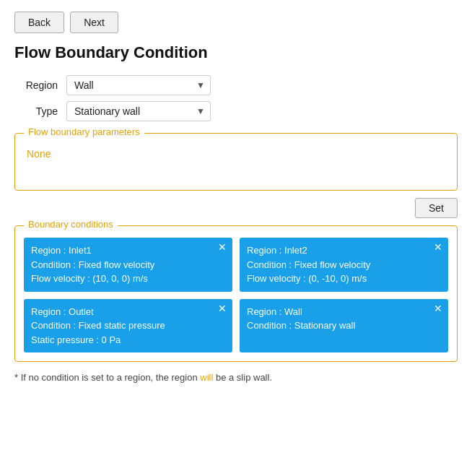 The width and height of the screenshot is (472, 476). What do you see at coordinates (344, 312) in the screenshot?
I see `bc-wall-line1: Region : Wall` at bounding box center [344, 312].